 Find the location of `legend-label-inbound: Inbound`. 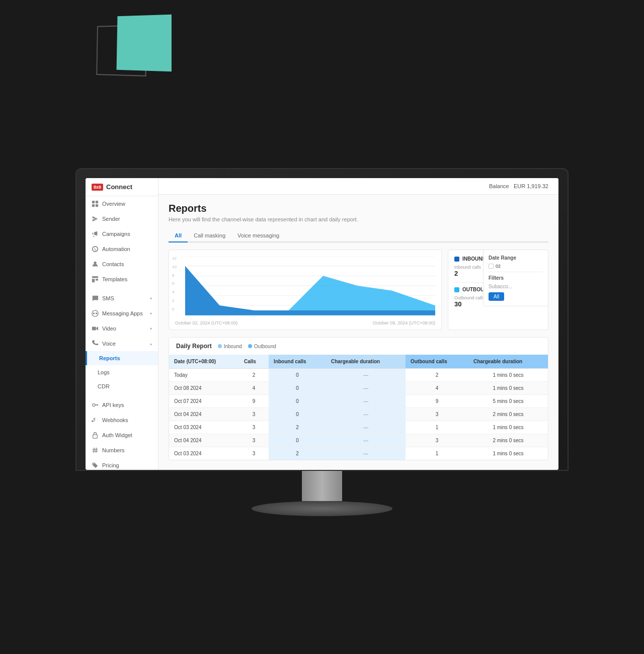

legend-label-inbound: Inbound is located at coordinates (233, 346).